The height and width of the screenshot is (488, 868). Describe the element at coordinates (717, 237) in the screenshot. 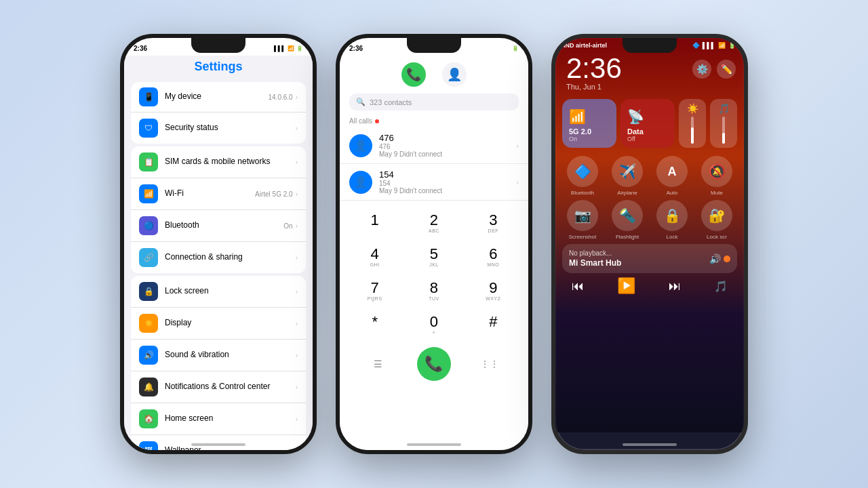

I see `lockscr-cc-label: Lock scr` at that location.